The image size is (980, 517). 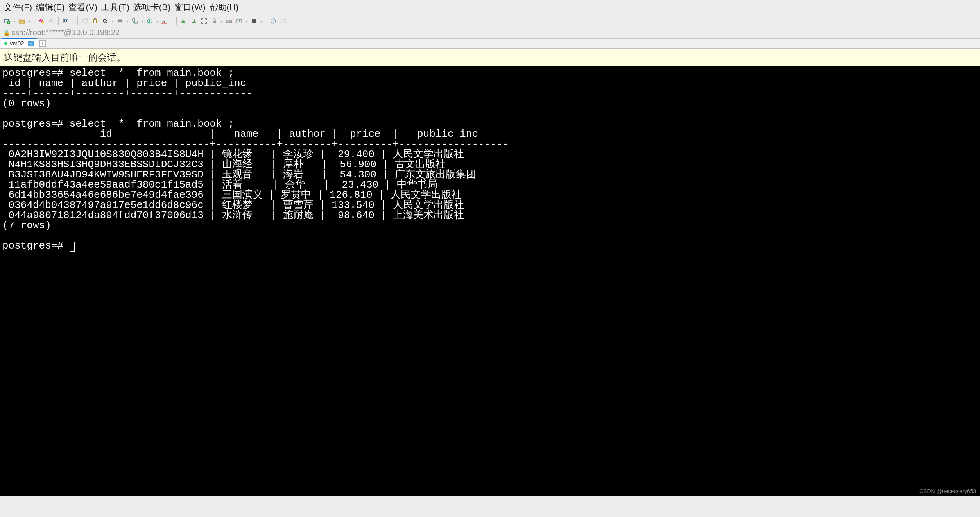 What do you see at coordinates (262, 21) in the screenshot?
I see `layout-dropdown-icon: ▾` at bounding box center [262, 21].